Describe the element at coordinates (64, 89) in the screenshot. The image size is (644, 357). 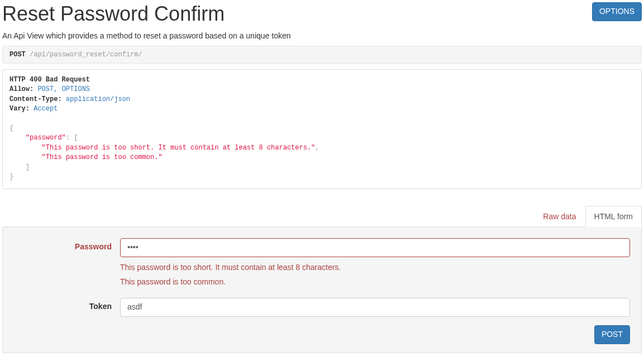
I see `allow-value: POST, OPTIONS` at that location.